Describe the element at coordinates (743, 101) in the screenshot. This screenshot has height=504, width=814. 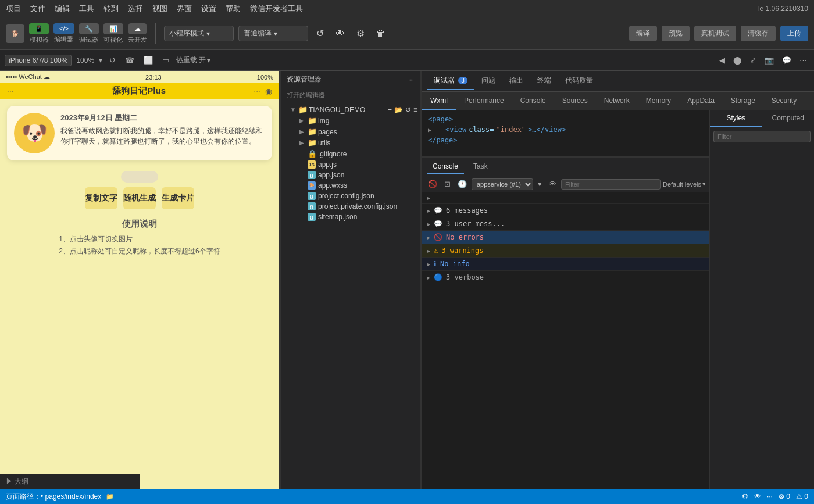
I see `subtab-storage: Storage` at that location.